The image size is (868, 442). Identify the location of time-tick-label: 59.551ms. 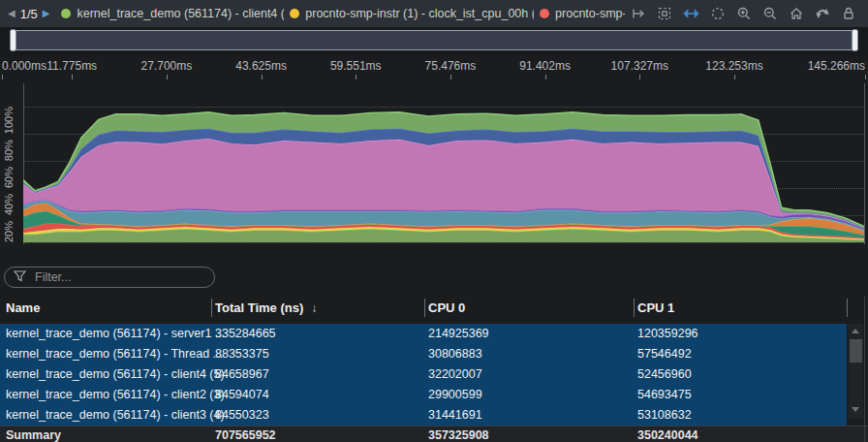
(356, 66).